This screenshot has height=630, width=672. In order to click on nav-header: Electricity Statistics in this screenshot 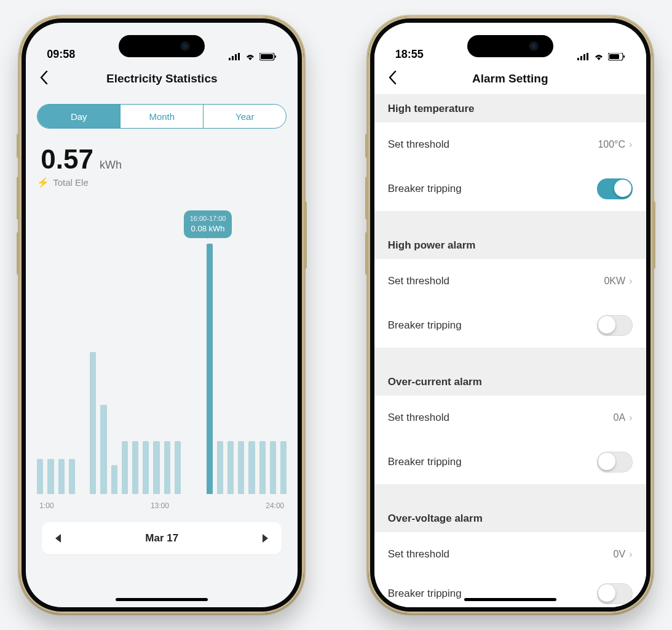, I will do `click(162, 79)`.